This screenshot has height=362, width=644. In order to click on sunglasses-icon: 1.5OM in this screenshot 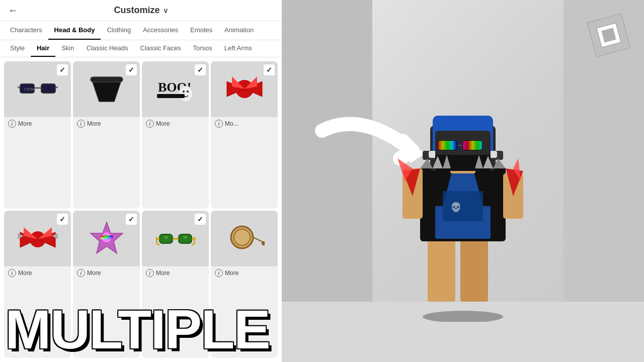, I will do `click(38, 89)`.